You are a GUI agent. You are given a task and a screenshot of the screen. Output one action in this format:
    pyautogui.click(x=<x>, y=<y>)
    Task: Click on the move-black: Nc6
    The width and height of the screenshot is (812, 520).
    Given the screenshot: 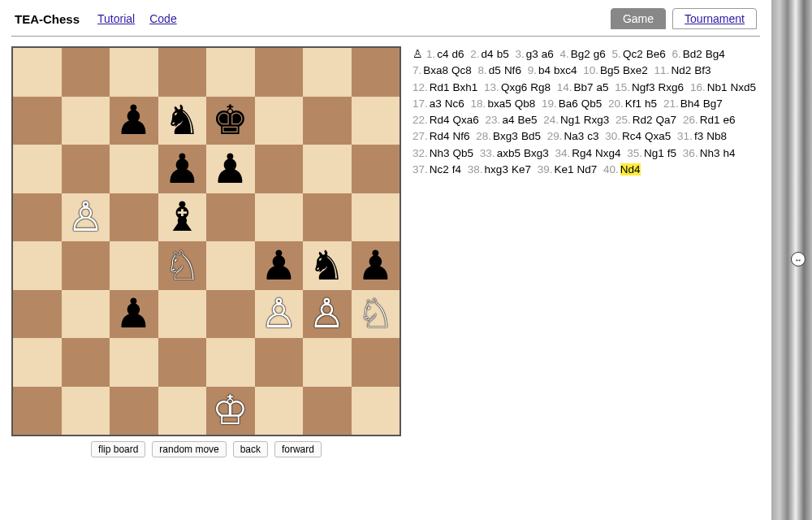 What is the action you would take?
    pyautogui.click(x=455, y=104)
    